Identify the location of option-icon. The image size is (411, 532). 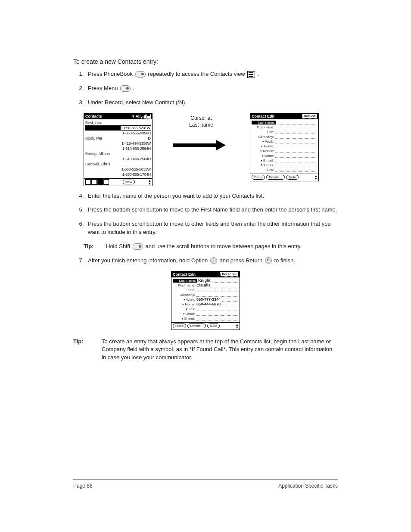
(214, 261).